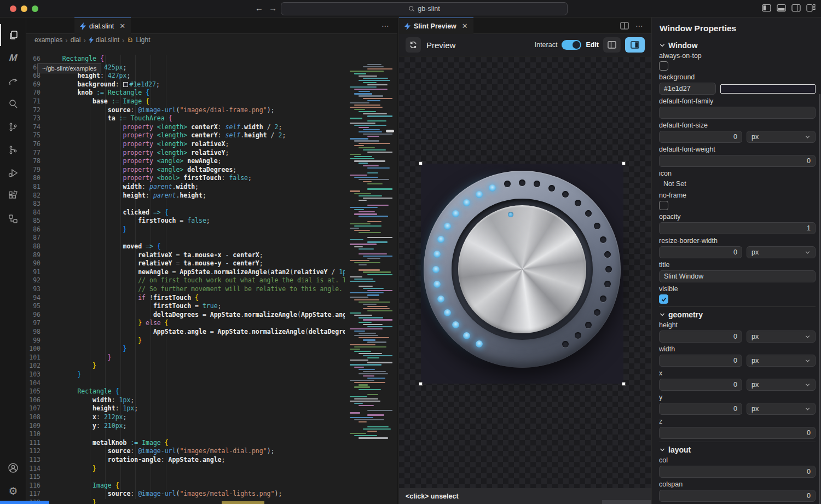 Image resolution: width=821 pixels, height=504 pixels. I want to click on section-header-geometry: geometry, so click(737, 315).